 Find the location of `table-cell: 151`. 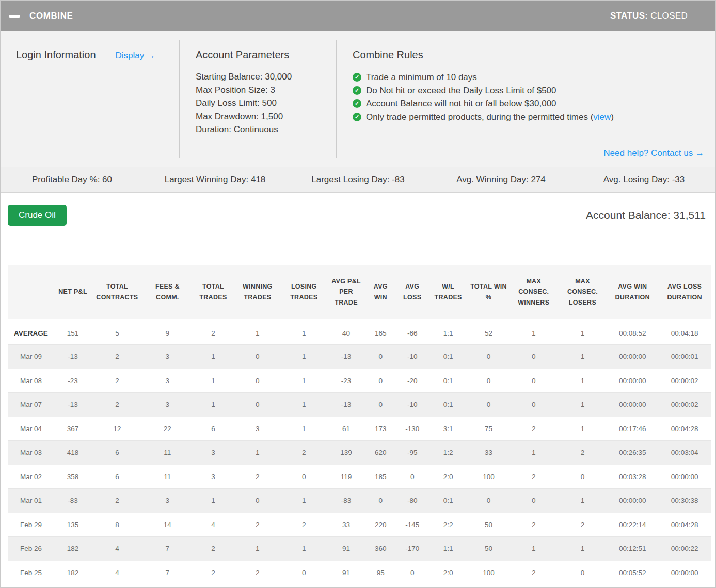

table-cell: 151 is located at coordinates (73, 332).